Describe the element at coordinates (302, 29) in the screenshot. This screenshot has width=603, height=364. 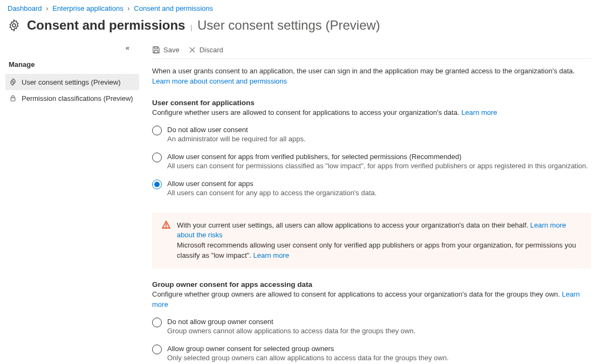
I see `page-header: Consent and permissions | User consent s…` at that location.